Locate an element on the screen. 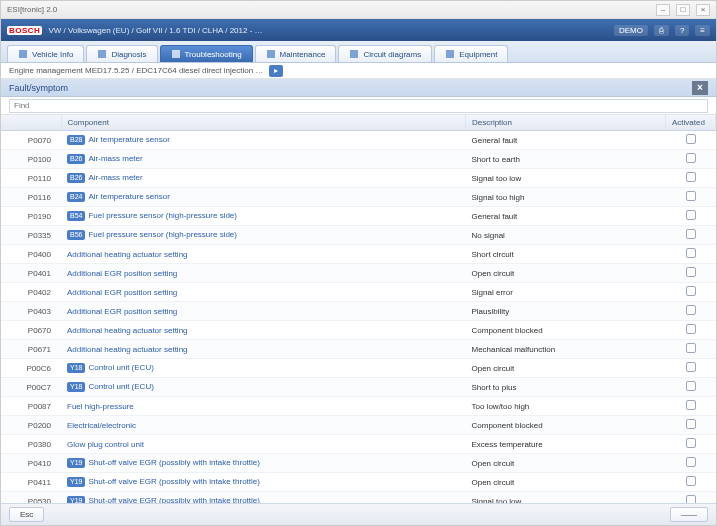 The height and width of the screenshot is (526, 717). print-icon: ⎙ is located at coordinates (662, 30).